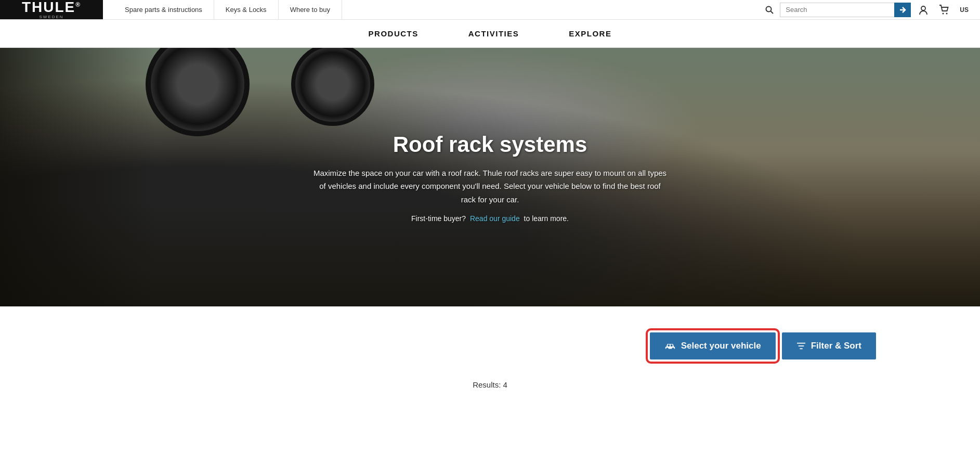 The height and width of the screenshot is (450, 980). I want to click on hero-content: Roof rack systems Maximize the space on …, so click(490, 177).